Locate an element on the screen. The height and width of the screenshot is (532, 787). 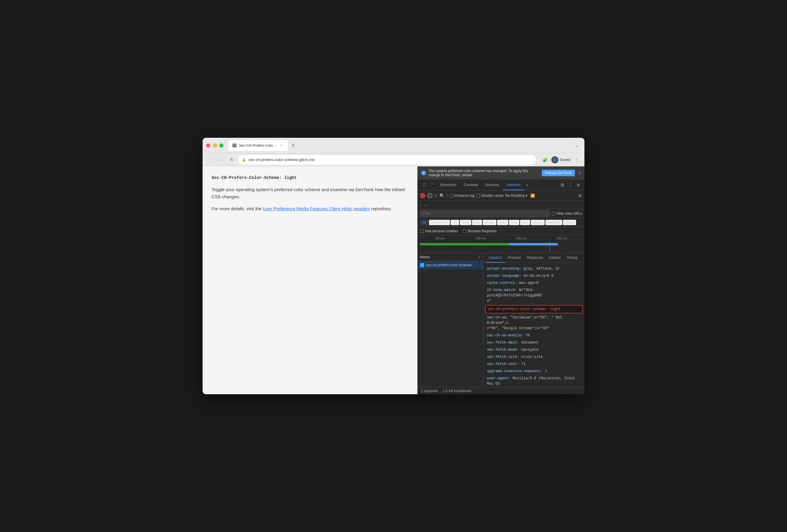
paragraph-1: Toggle your operating system's preferred… is located at coordinates (310, 193).